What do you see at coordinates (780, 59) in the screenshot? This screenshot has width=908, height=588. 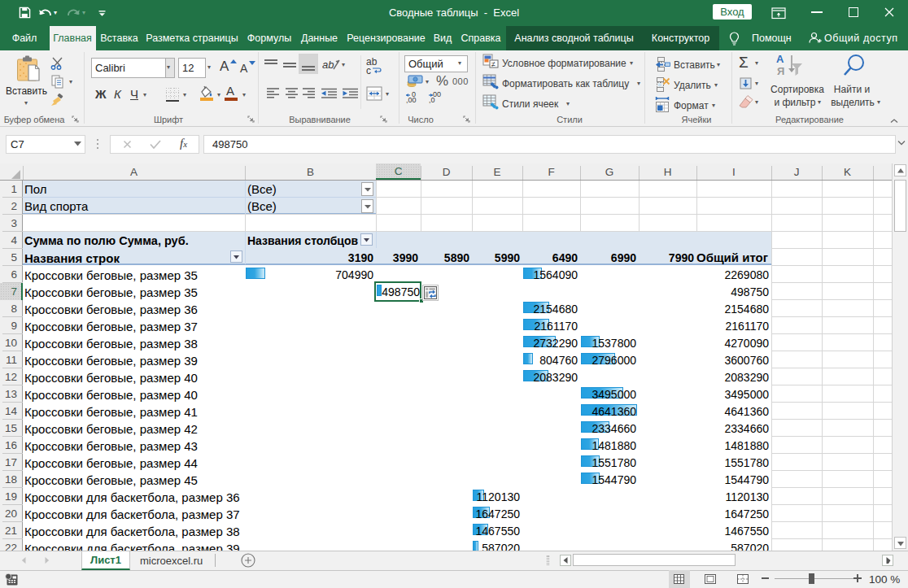 I see `svg-text: А` at bounding box center [780, 59].